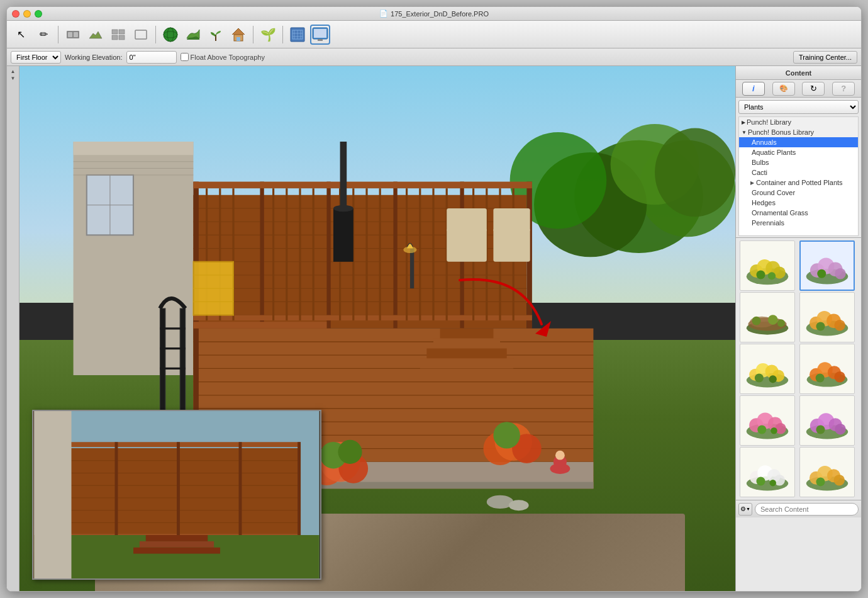  I want to click on minimize-button, so click(27, 14).